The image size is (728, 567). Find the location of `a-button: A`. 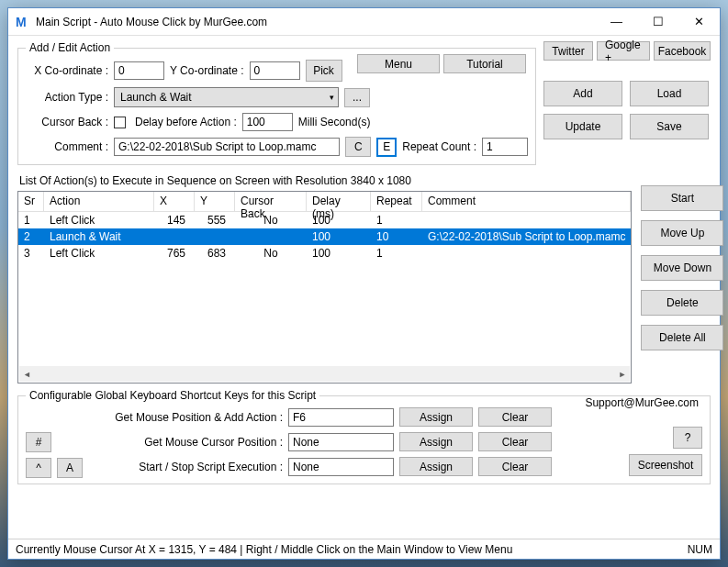

a-button: A is located at coordinates (70, 468).